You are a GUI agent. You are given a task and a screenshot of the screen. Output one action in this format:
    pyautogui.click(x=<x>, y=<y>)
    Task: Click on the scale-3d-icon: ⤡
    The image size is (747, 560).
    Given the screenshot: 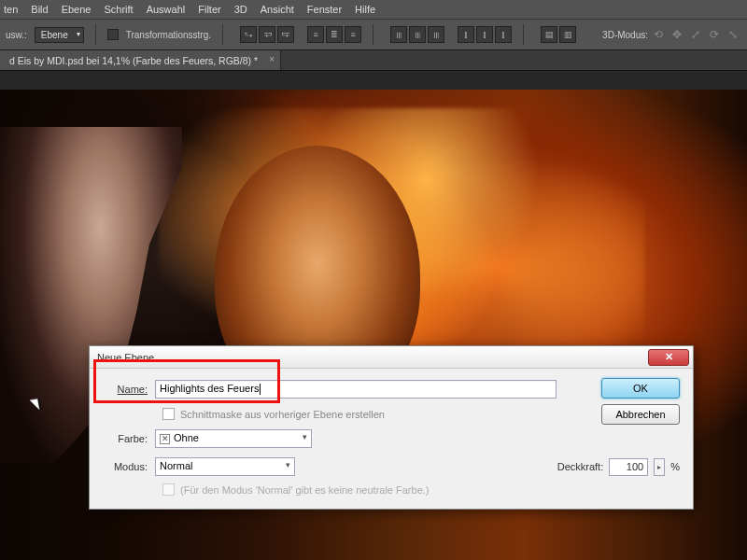 What is the action you would take?
    pyautogui.click(x=735, y=35)
    